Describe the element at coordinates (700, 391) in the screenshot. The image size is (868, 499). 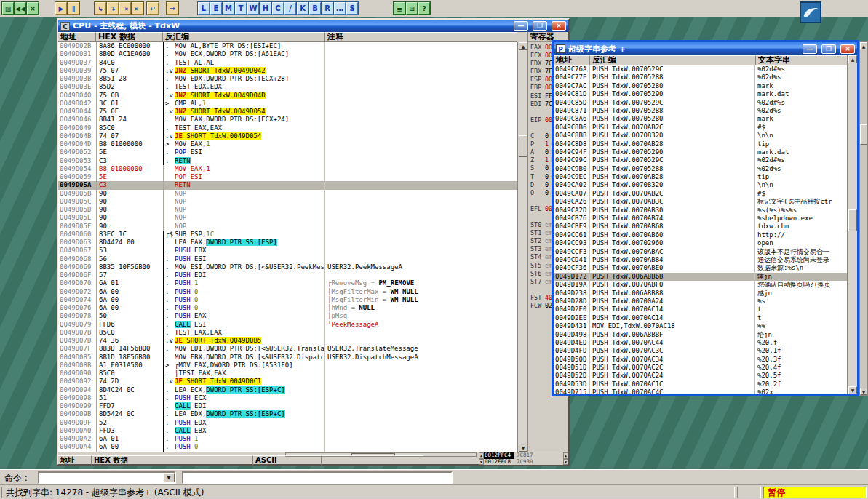
I see `string-row: 0049D715PUSH TdxW.0070AC4C%02x` at that location.